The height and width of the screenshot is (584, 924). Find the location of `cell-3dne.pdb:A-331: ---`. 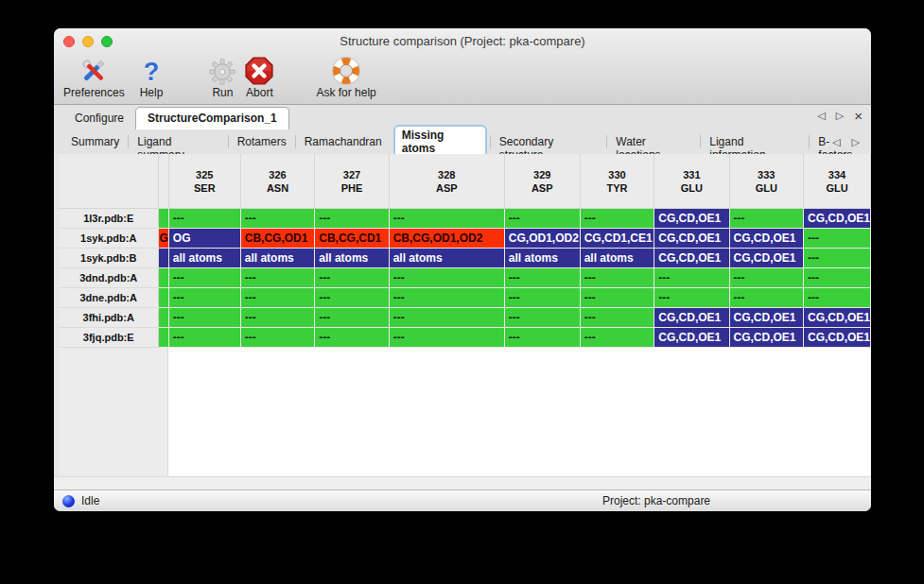

cell-3dne.pdb:A-331: --- is located at coordinates (692, 299).